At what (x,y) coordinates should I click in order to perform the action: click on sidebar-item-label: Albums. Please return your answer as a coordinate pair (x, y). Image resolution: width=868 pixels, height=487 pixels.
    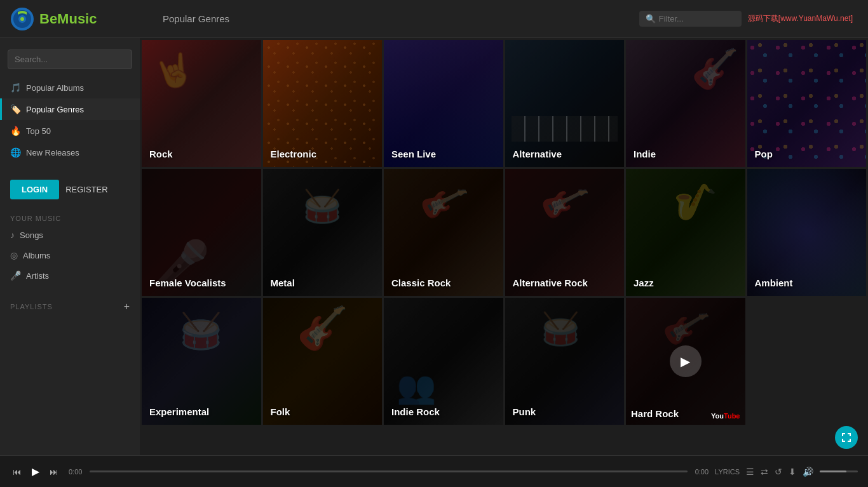
    Looking at the image, I should click on (37, 255).